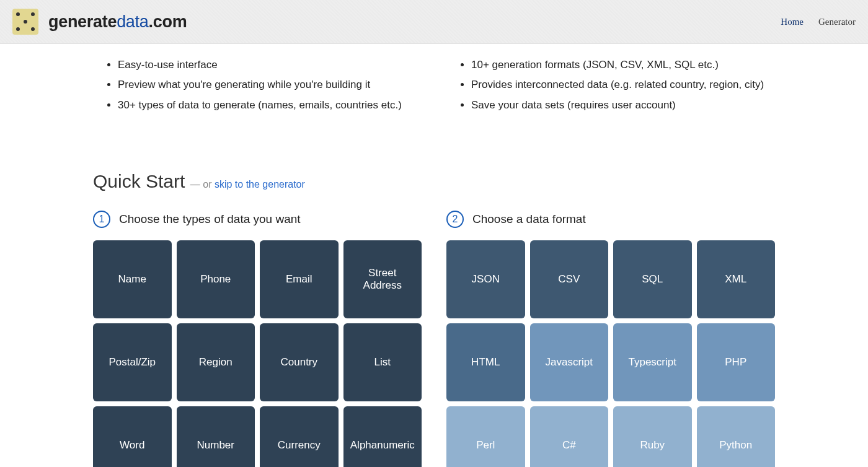 The width and height of the screenshot is (868, 467). Describe the element at coordinates (248, 185) in the screenshot. I see `quick-start-subtitle: — or skip to the generator` at that location.